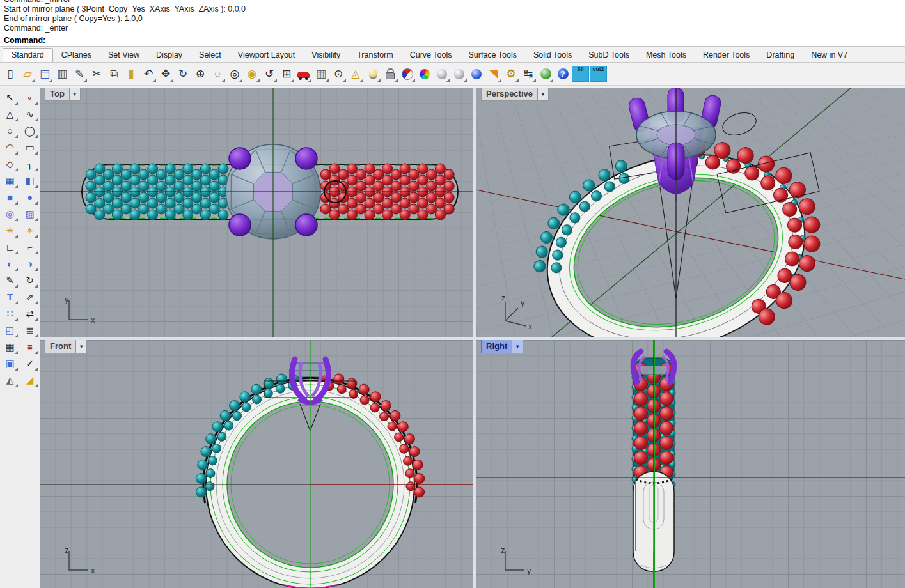  Describe the element at coordinates (581, 74) in the screenshot. I see `macro-sii-icon: SII` at that location.